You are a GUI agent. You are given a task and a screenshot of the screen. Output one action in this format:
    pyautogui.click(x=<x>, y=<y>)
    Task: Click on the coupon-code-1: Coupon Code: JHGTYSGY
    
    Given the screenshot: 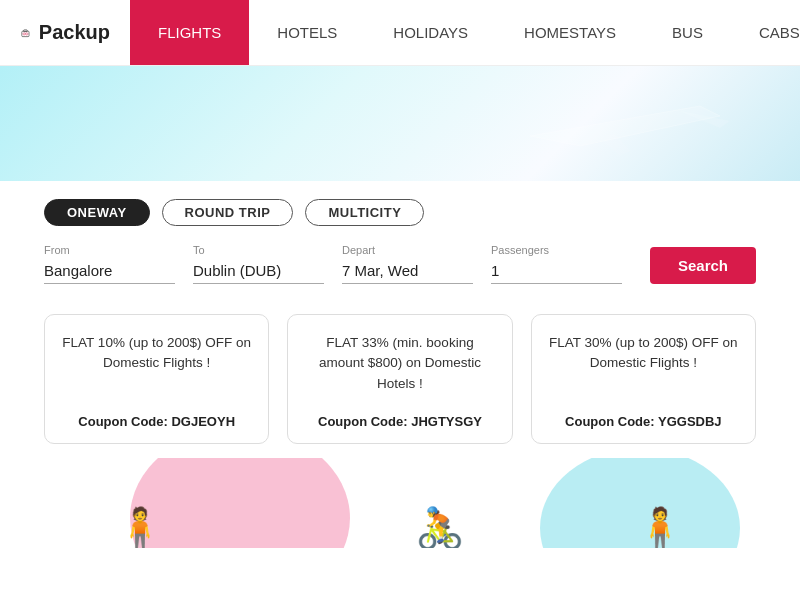 What is the action you would take?
    pyautogui.click(x=400, y=422)
    